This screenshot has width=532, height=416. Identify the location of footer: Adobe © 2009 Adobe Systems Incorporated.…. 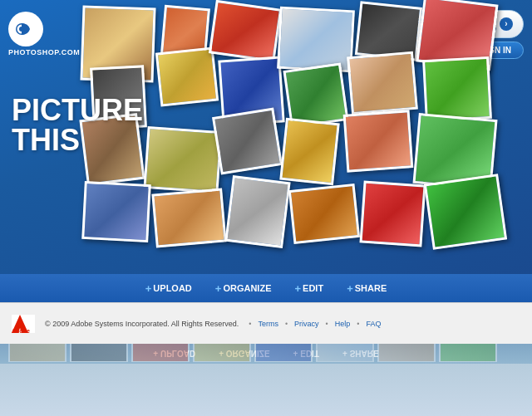
(266, 323).